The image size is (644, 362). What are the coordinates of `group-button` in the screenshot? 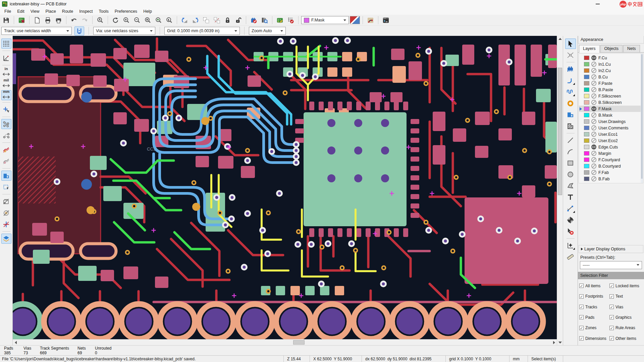 It's located at (206, 20).